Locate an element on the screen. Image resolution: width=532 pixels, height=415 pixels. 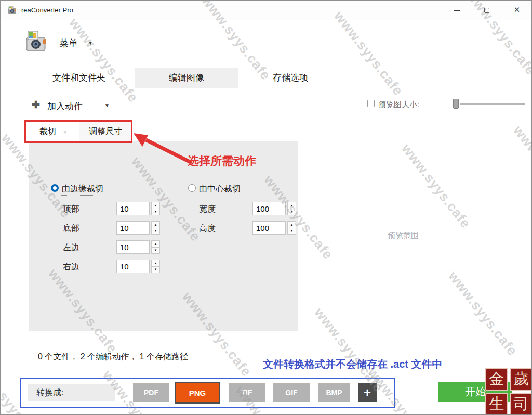
seal-stamp: 金 歲 生 司 is located at coordinates (509, 391).